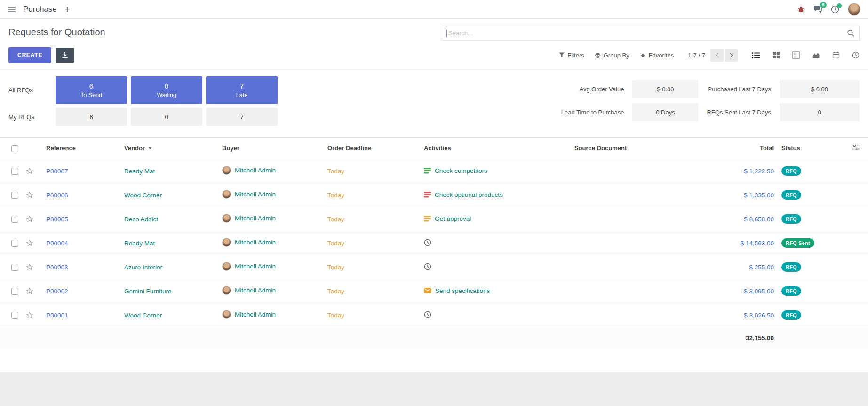  I want to click on header-source-document: Source Document, so click(624, 148).